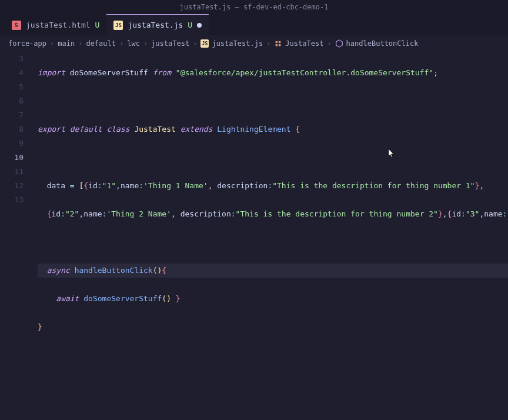  Describe the element at coordinates (232, 44) in the screenshot. I see `breadcrumb-item-justatest-file: JS justaTest.js` at that location.